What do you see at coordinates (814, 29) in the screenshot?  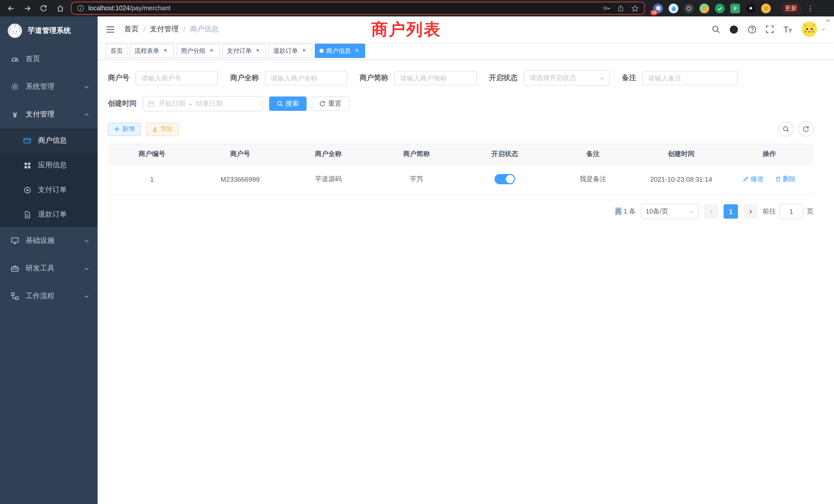 I see `user-menu` at bounding box center [814, 29].